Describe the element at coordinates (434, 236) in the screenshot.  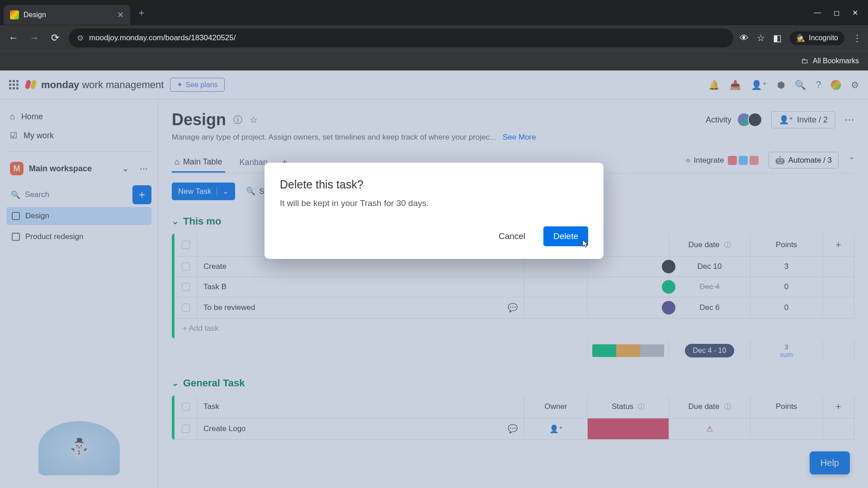
I see `modal-actions: Cancel Delete` at that location.